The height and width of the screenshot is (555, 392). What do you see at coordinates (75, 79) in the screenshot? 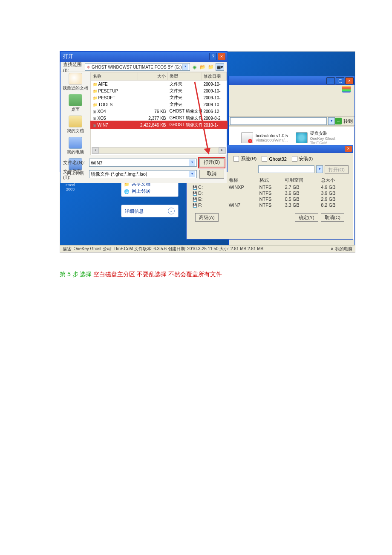
I see `recent-icon` at bounding box center [75, 79].